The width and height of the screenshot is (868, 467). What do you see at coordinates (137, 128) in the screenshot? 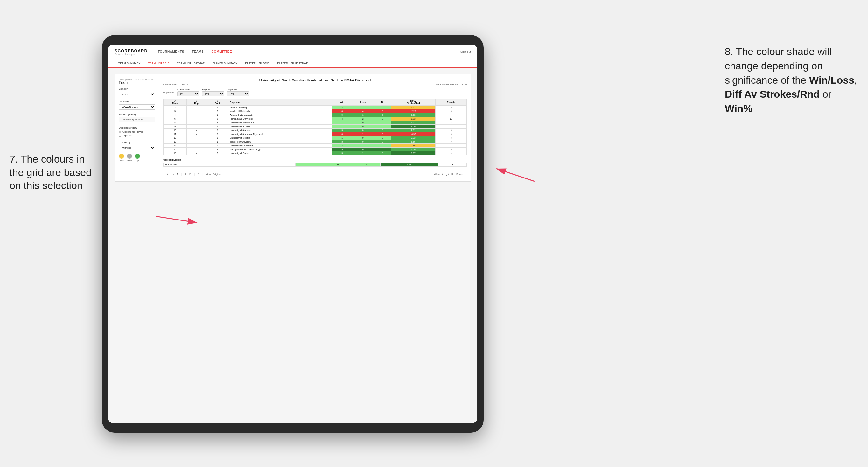
I see `opponent-view-label: Opponent View` at bounding box center [137, 128].